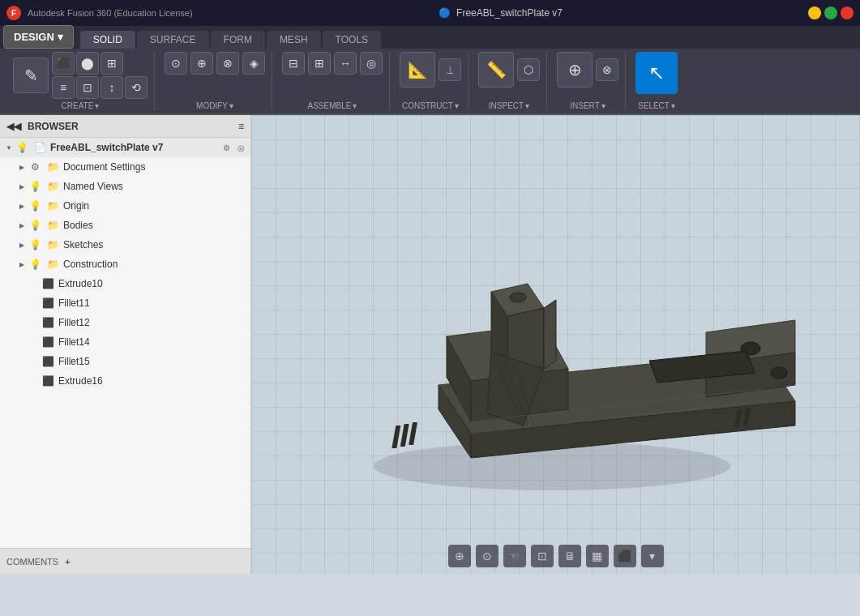 The height and width of the screenshot is (616, 860). What do you see at coordinates (53, 206) in the screenshot?
I see `origin-folder-icon: 📁` at bounding box center [53, 206].